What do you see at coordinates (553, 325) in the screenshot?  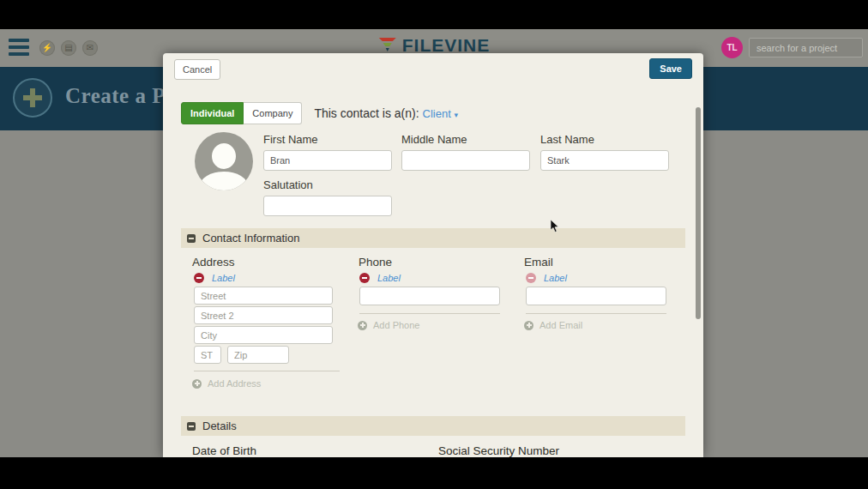 I see `add-email-link: Add Email` at bounding box center [553, 325].